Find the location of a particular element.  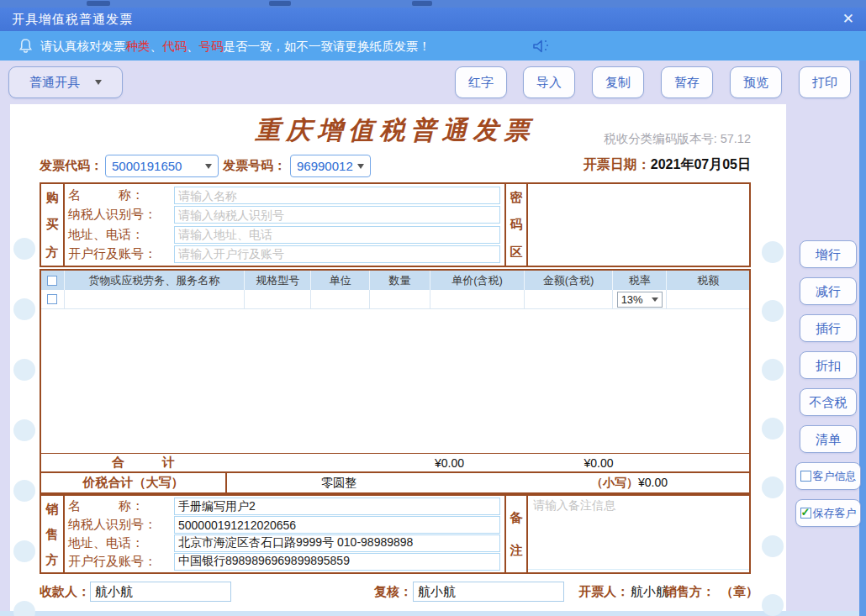

select-all-checkbox is located at coordinates (52, 281).